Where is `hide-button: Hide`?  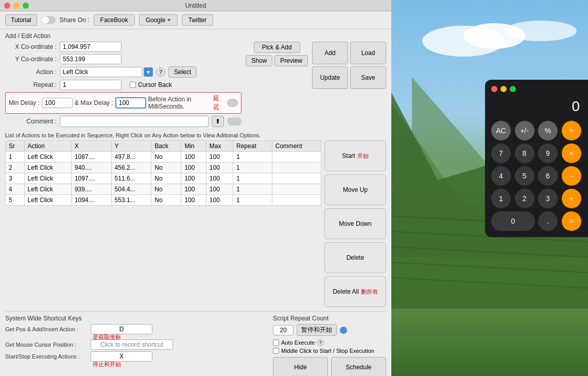
hide-button: Hide is located at coordinates (301, 366).